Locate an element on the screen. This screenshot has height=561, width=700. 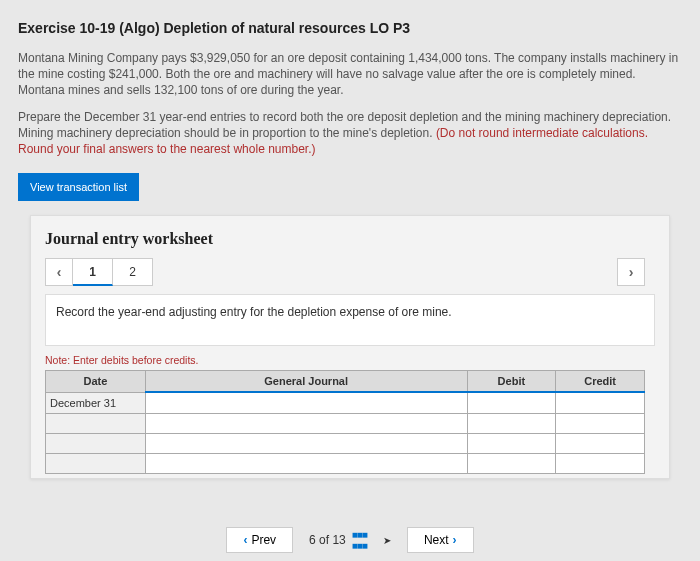
debits-credits-note: Note: Enter debits before credits. is located at coordinates (350, 360).